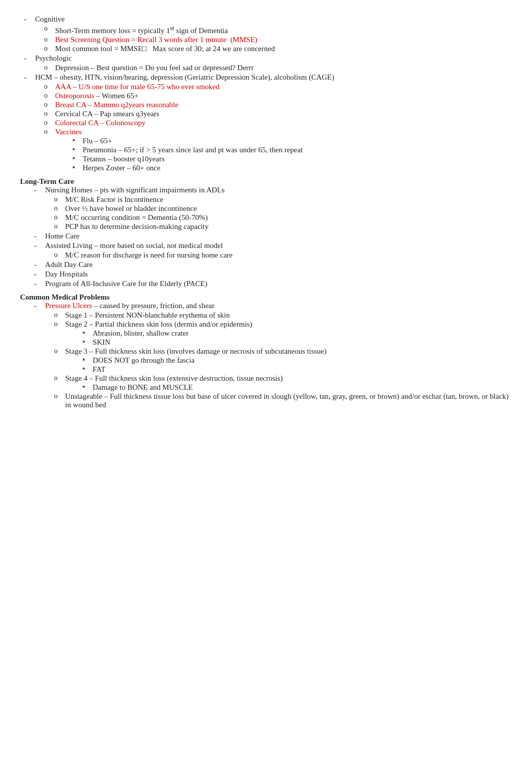 This screenshot has height=782, width=532. Describe the element at coordinates (107, 114) in the screenshot. I see `text: Cervical CA – Pap smears q3years` at that location.